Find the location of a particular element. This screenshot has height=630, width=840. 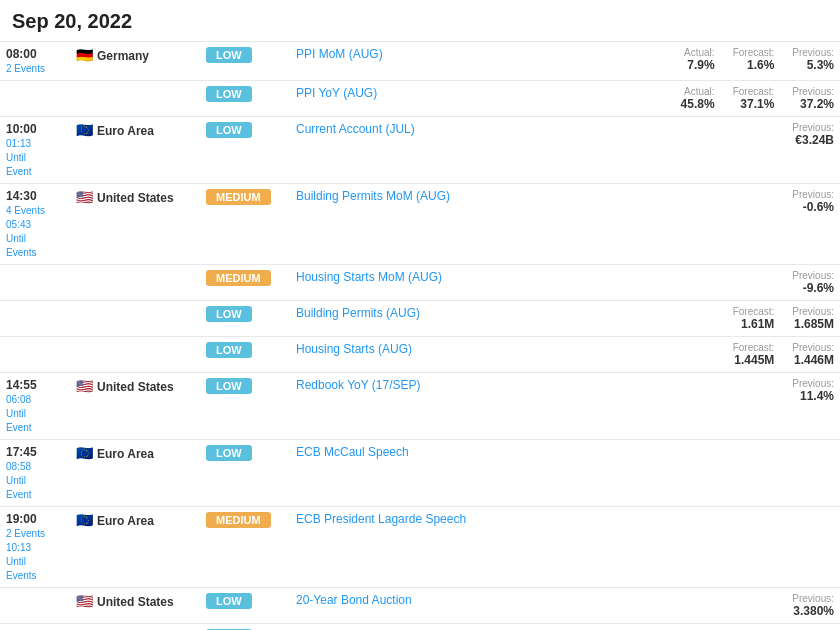

previous-stat: Previous: 5.3% is located at coordinates (813, 60).